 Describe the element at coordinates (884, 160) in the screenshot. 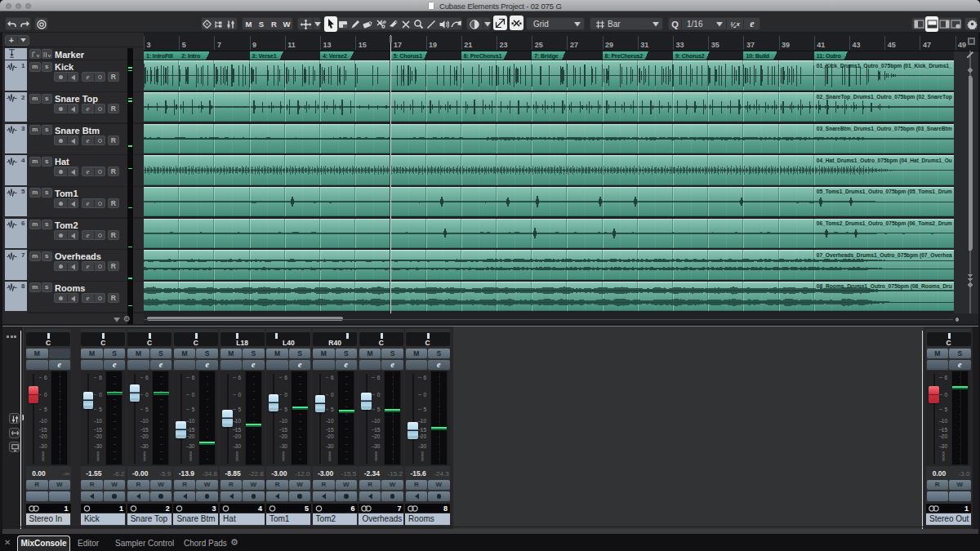

I see `svg-text:04_Hat_Drums1_Outro_075bpm (04: 04_Hat_Drums1_Outro_075bpm (04_Hat_Drums…` at that location.